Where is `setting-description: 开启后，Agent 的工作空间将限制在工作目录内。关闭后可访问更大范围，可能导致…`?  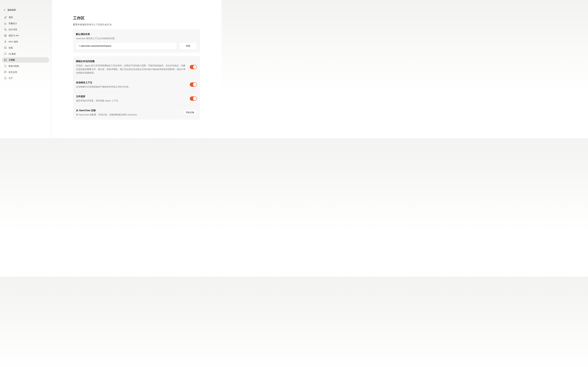 setting-description: 开启后，Agent 的工作空间将限制在工作目录内。关闭后可访问更大范围，可能导致… is located at coordinates (131, 69).